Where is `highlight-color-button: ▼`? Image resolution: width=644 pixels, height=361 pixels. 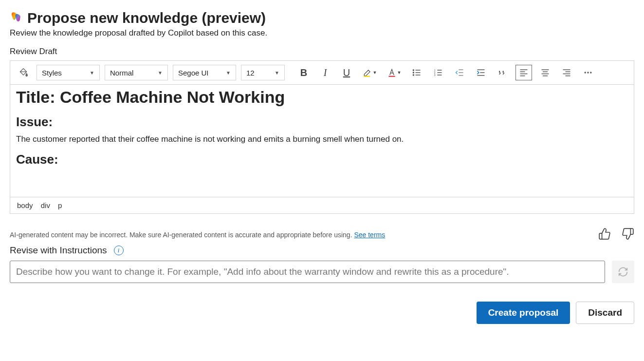 highlight-color-button: ▼ is located at coordinates (369, 73).